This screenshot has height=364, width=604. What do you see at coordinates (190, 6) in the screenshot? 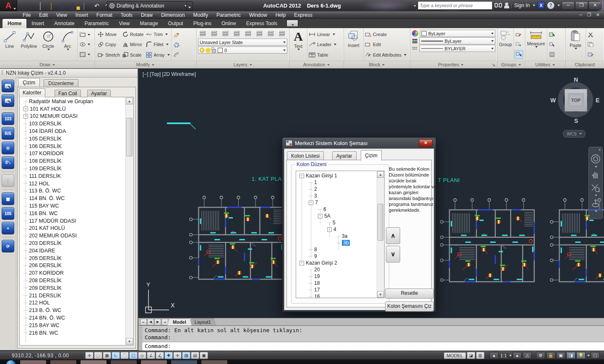
I see `workspace-extra-dropdown` at bounding box center [190, 6].